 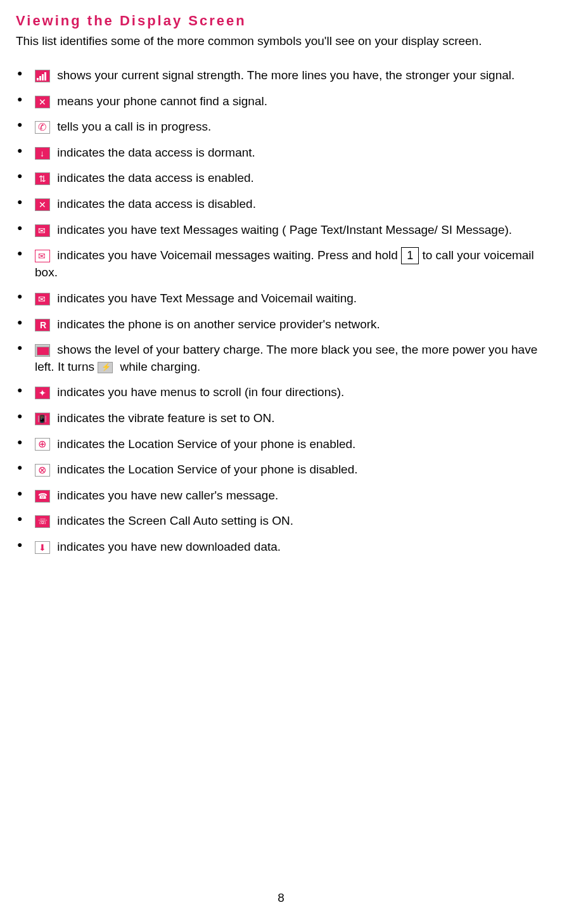 What do you see at coordinates (154, 177) in the screenshot?
I see `item-text: indicates the data access is enabled.` at bounding box center [154, 177].